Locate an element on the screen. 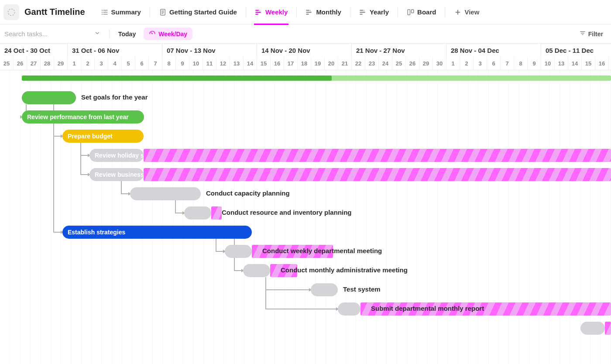 The image size is (611, 364). week-header: 21 Nov - 27 Nov is located at coordinates (399, 50).